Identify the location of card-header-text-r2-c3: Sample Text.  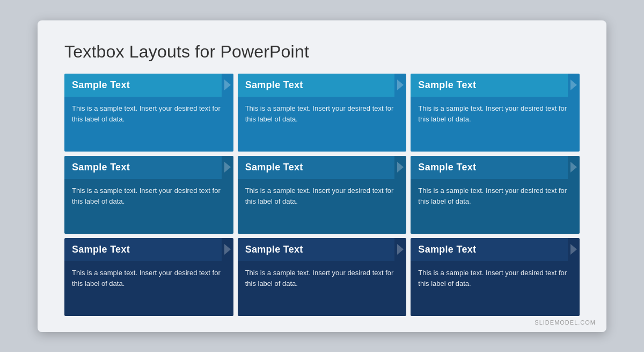
(447, 168).